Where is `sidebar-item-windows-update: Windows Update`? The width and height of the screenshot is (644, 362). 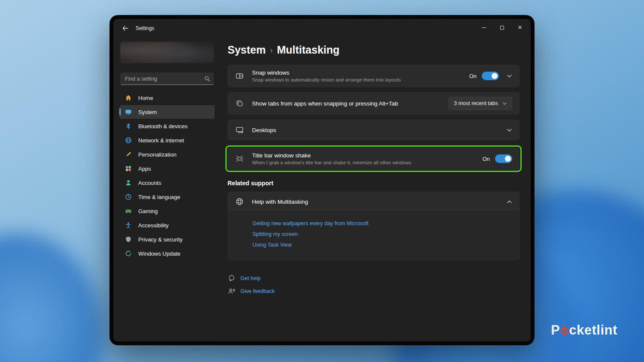 sidebar-item-windows-update: Windows Update is located at coordinates (167, 253).